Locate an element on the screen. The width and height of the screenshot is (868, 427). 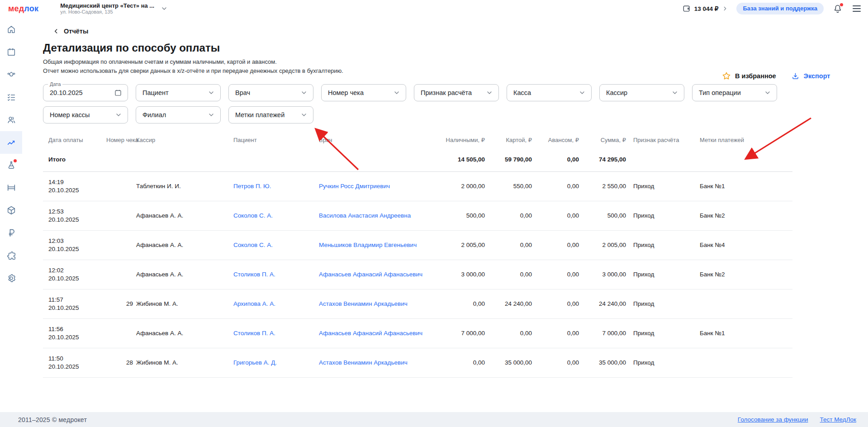
patient-link: Григорьев А. Д. is located at coordinates (255, 363).